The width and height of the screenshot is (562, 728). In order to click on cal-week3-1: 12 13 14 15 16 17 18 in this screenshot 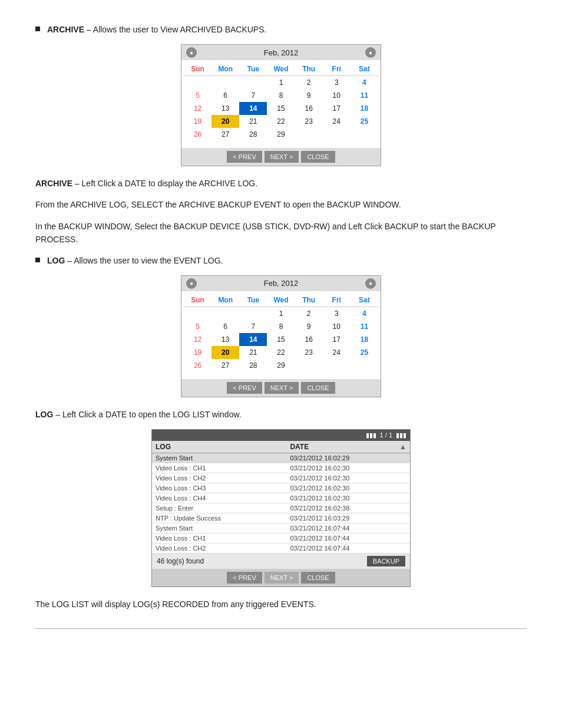, I will do `click(281, 108)`.